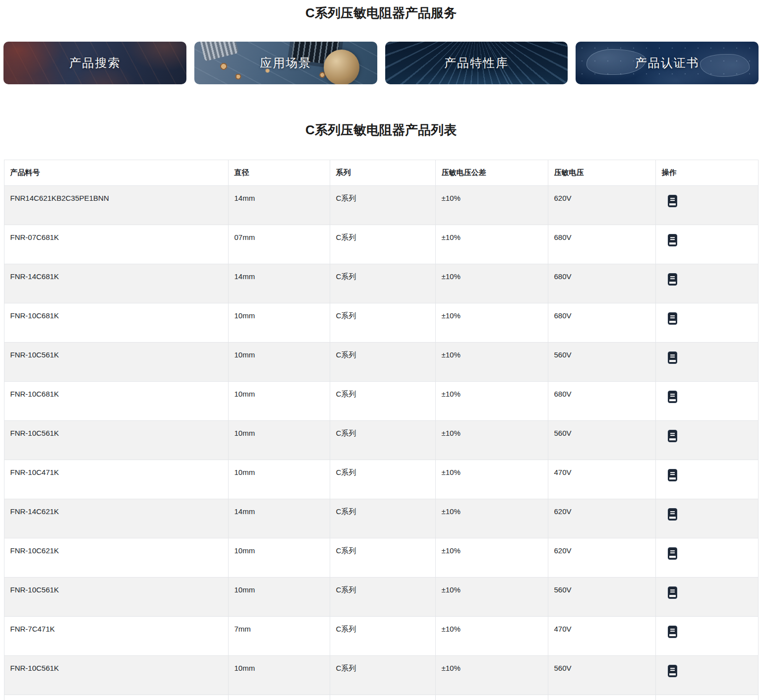 Image resolution: width=762 pixels, height=700 pixels. I want to click on product-table-header: 产品料号 直径 系列 压敏电压公差 压敏电压 操作, so click(381, 173).